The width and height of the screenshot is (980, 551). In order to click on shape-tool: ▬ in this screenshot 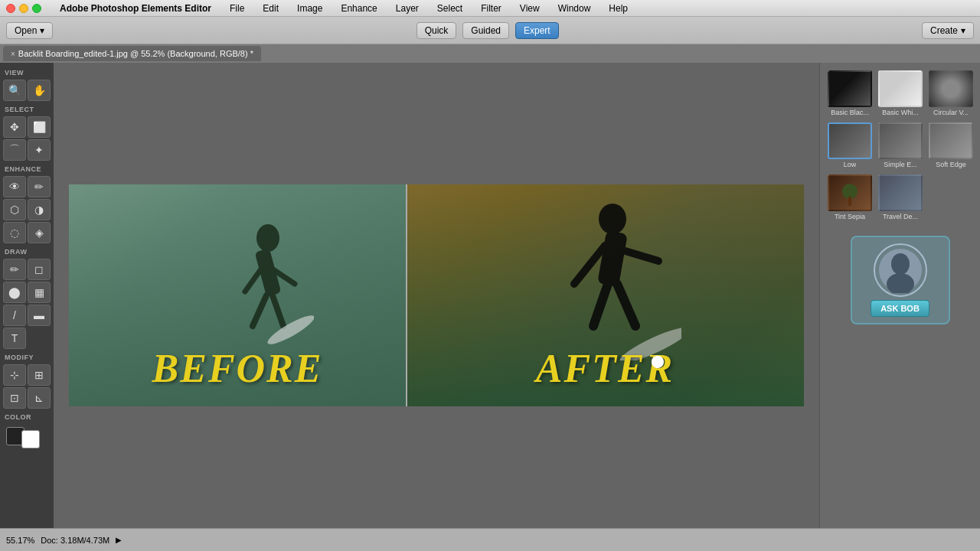, I will do `click(39, 315)`.